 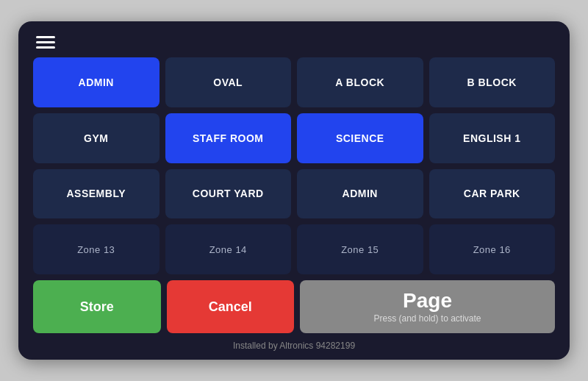 I want to click on btn-admin-2: ADMIN, so click(x=360, y=194).